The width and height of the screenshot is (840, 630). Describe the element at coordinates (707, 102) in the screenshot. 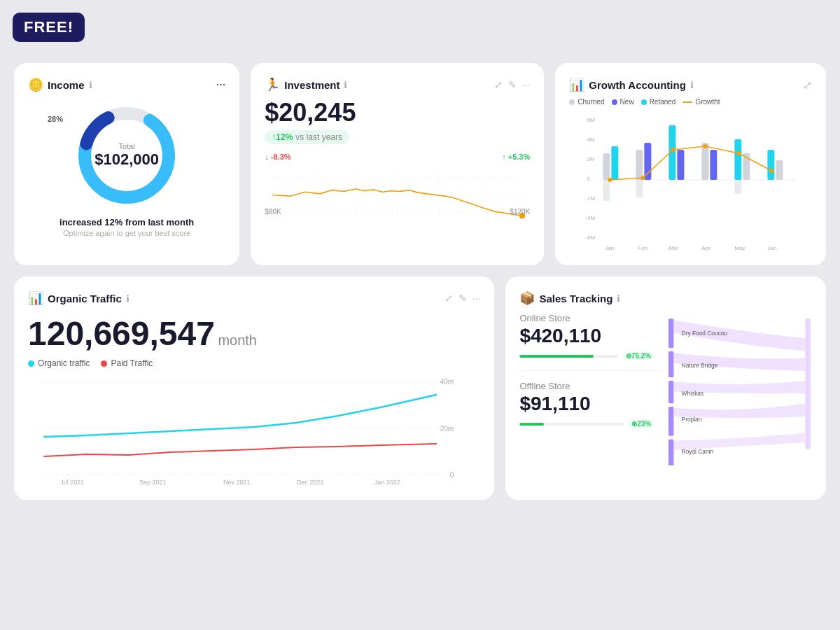

I see `growth-label: Growtht` at that location.